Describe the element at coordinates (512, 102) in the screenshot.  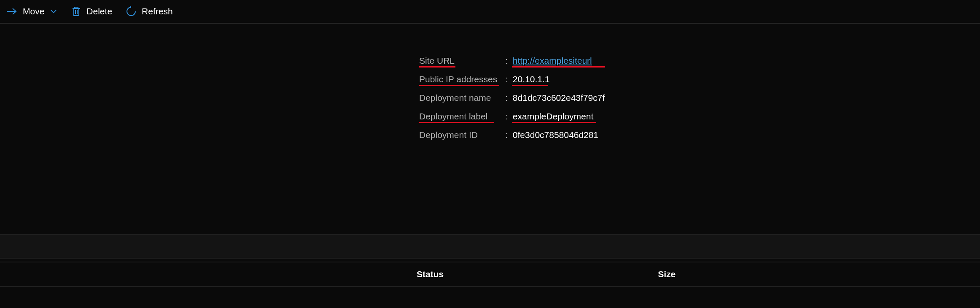
I see `details-panel: Site URL : http://examplesiteurl Public …` at that location.